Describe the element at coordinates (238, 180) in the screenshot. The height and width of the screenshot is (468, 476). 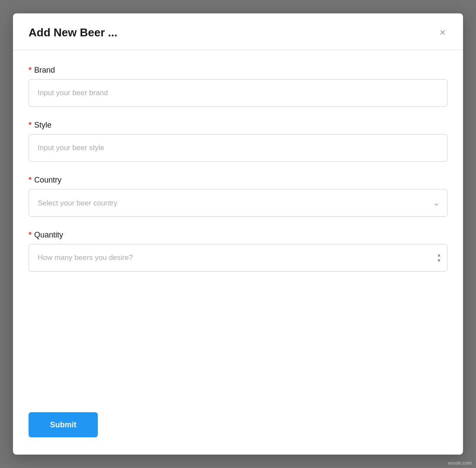
I see `country-label: * Country` at that location.